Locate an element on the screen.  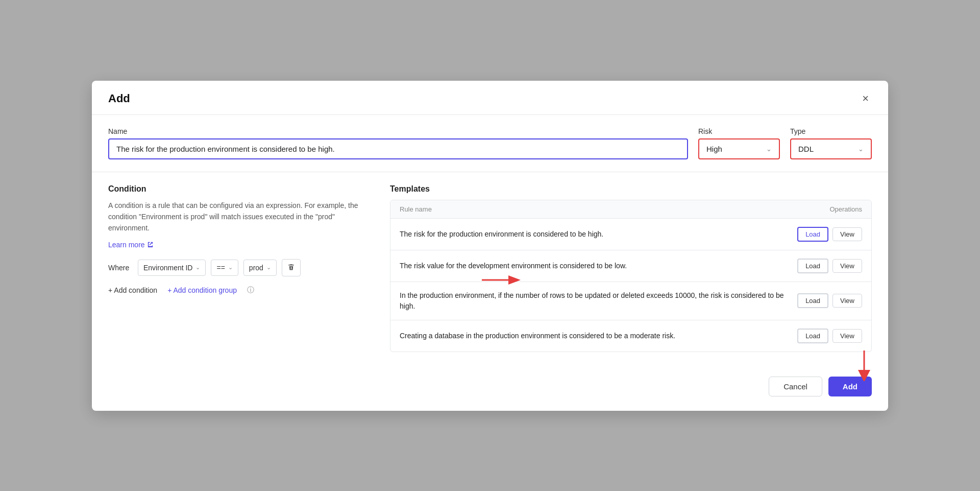
delete-condition-button is located at coordinates (291, 268).